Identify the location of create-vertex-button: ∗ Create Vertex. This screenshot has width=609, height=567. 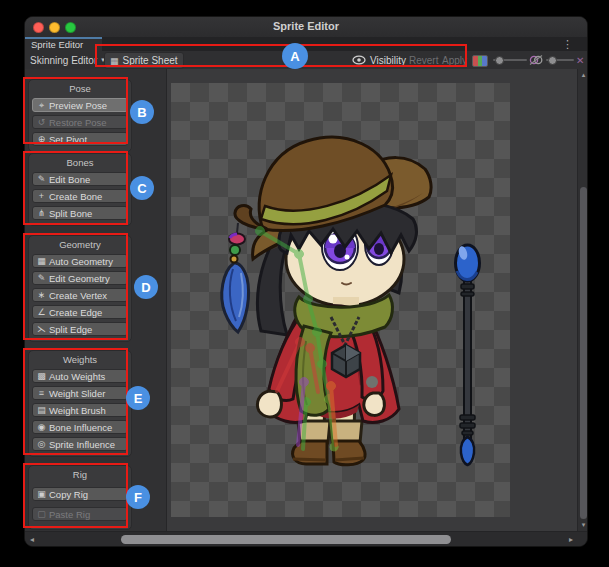
(80, 295).